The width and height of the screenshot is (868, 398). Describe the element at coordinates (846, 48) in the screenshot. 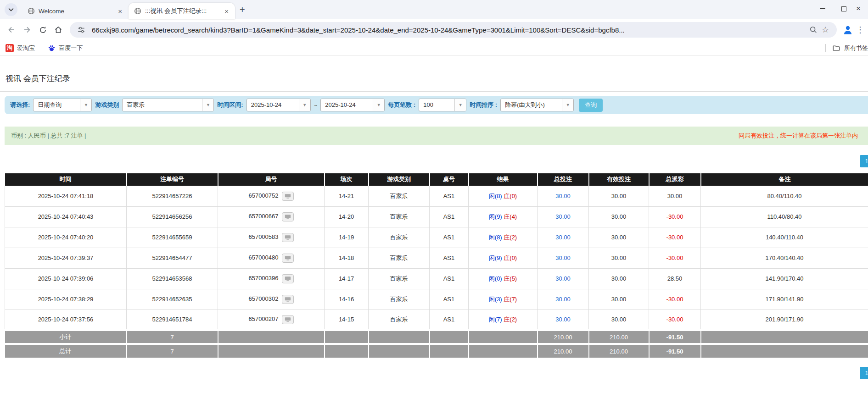

I see `all-bookmarks: 所有书签` at that location.